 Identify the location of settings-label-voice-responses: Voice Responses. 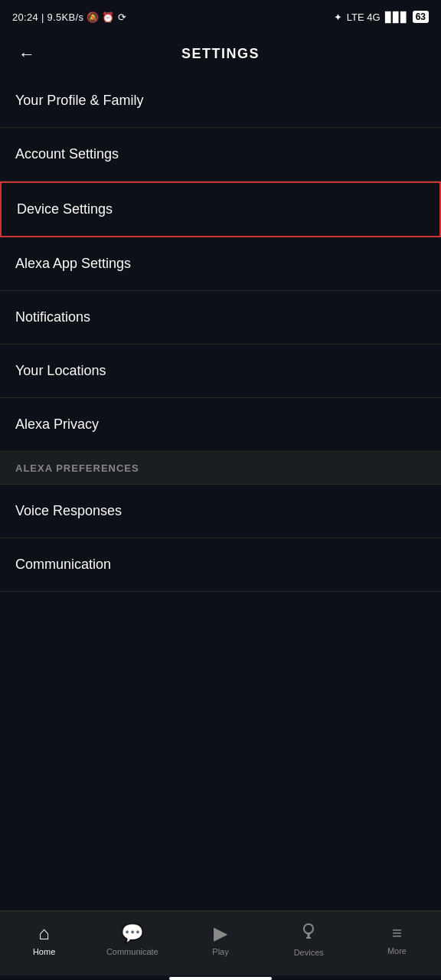
(69, 511).